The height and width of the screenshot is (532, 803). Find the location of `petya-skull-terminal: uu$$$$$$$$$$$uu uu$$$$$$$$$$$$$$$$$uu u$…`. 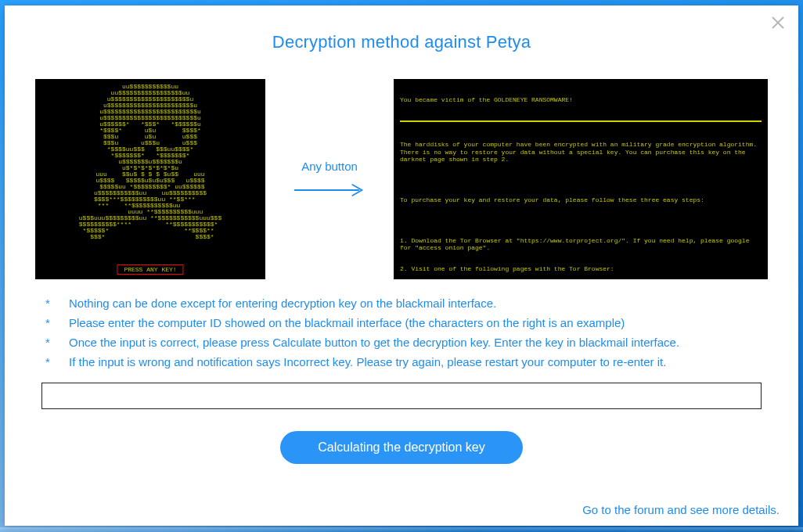

petya-skull-terminal: uu$$$$$$$$$$$uu uu$$$$$$$$$$$$$$$$$uu u$… is located at coordinates (150, 179).